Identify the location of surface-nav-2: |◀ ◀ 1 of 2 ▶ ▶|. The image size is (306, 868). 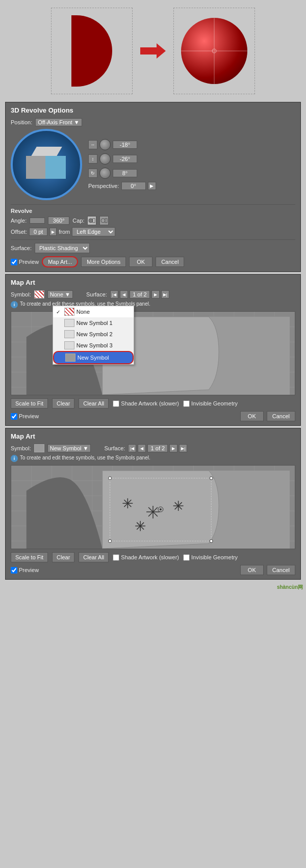
(158, 448).